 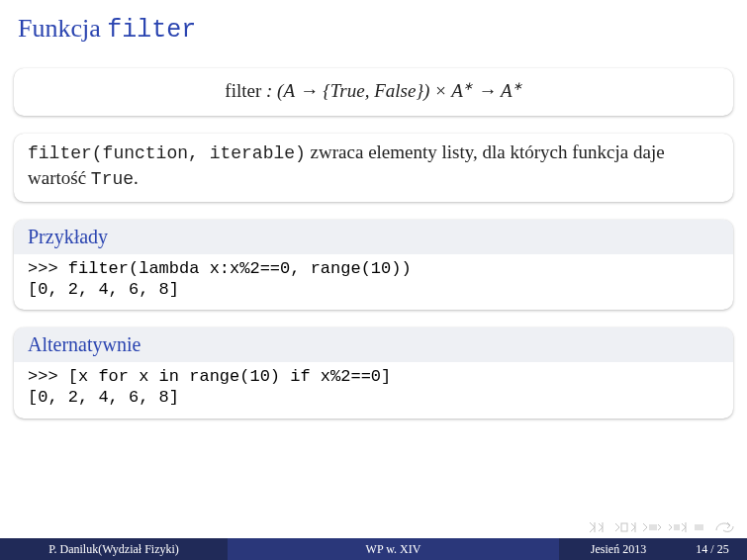 I want to click on alt-header: Alternatywnie, so click(x=374, y=344).